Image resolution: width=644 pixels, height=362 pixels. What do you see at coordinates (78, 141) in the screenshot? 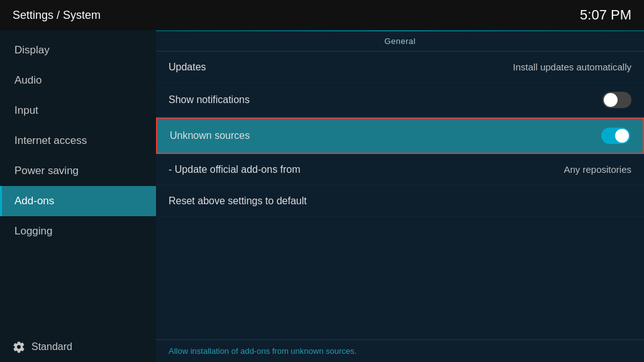
I see `sidebar-item-internet-access: Internet access` at bounding box center [78, 141].